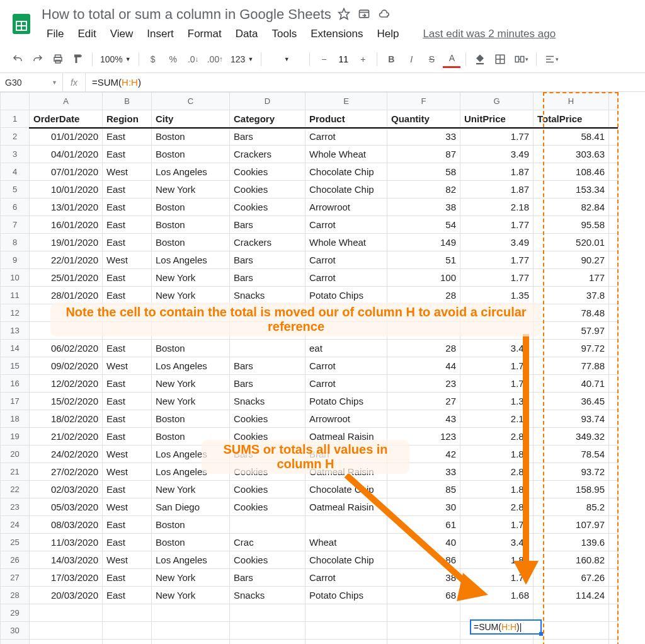  What do you see at coordinates (66, 613) in the screenshot?
I see `cell-A29` at bounding box center [66, 613].